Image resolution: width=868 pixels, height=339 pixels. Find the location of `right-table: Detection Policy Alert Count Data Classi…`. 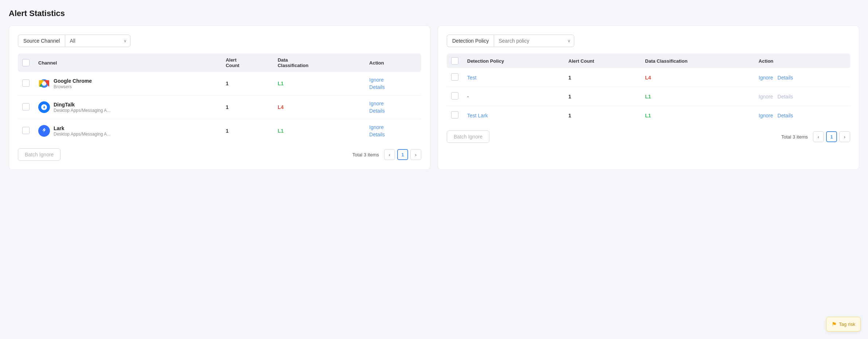

right-table: Detection Policy Alert Count Data Classi… is located at coordinates (649, 89).